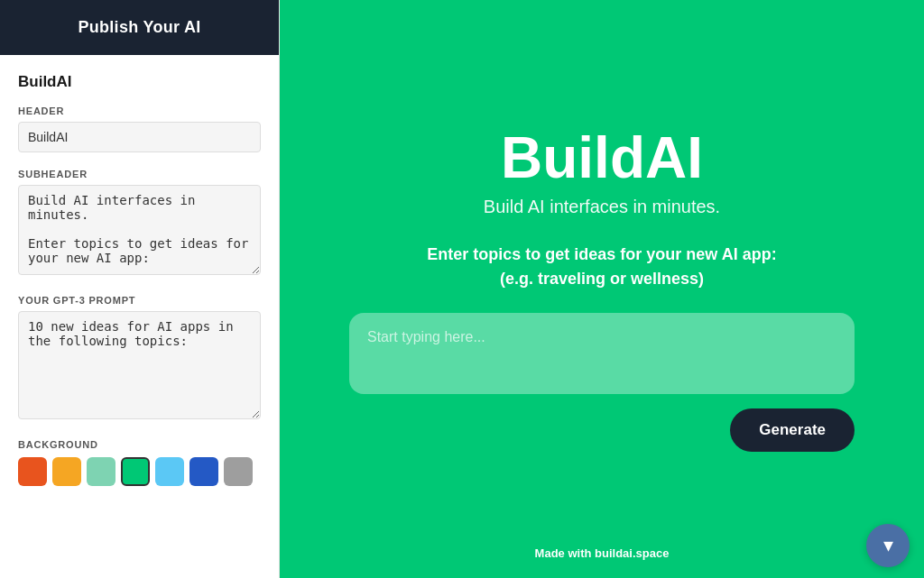  What do you see at coordinates (139, 463) in the screenshot?
I see `background-section: BACKGROUND` at bounding box center [139, 463].